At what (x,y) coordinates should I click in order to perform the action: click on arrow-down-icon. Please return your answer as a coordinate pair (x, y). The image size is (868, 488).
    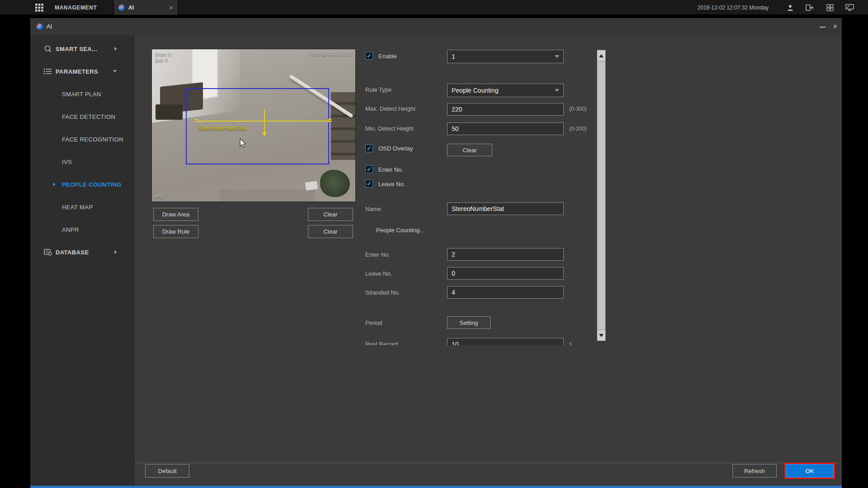
    Looking at the image, I should click on (601, 335).